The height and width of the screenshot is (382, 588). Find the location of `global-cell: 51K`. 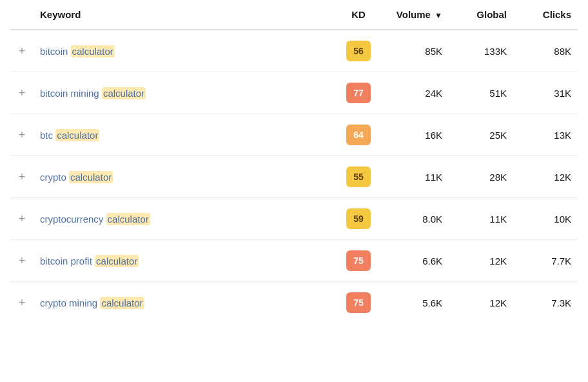

global-cell: 51K is located at coordinates (481, 93).